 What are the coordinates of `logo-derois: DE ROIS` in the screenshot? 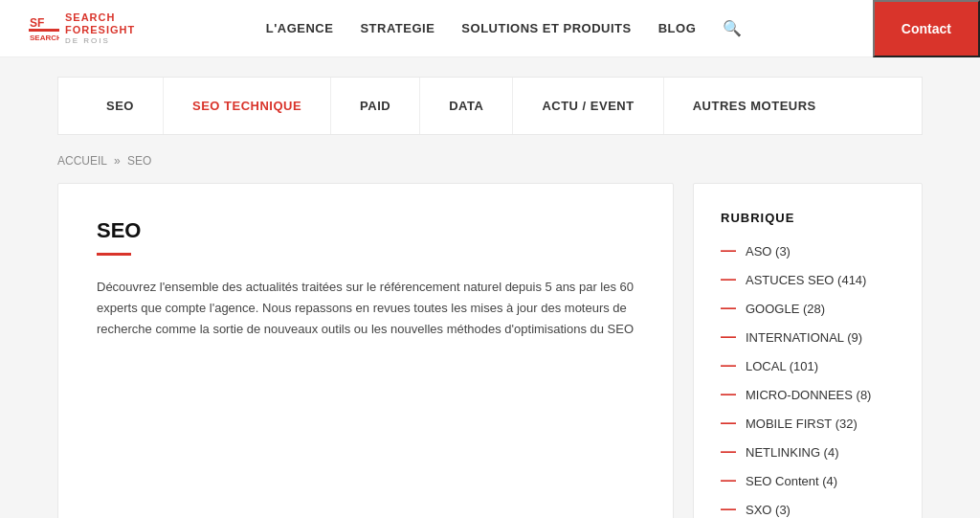 It's located at (100, 41).